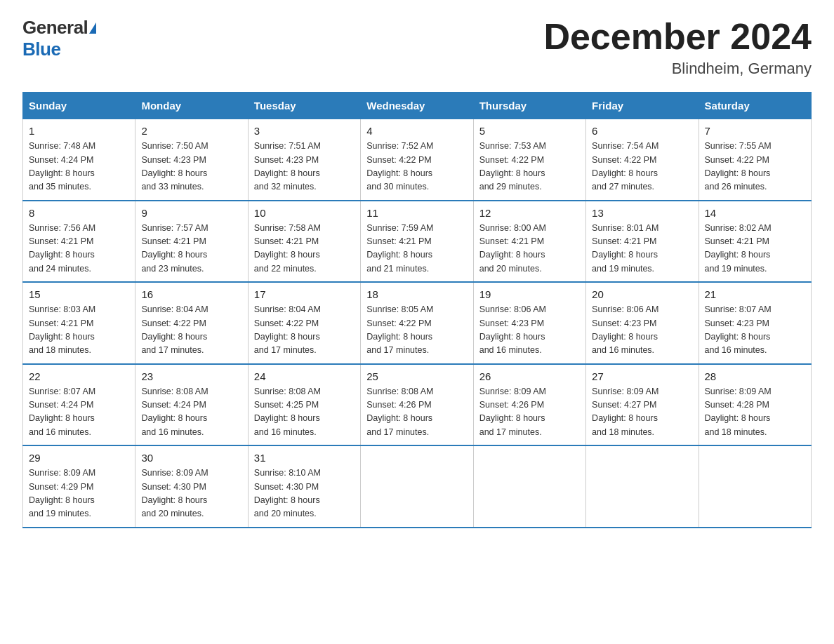 This screenshot has height=644, width=834. What do you see at coordinates (41, 49) in the screenshot?
I see `logo-blue-text: Blue` at bounding box center [41, 49].